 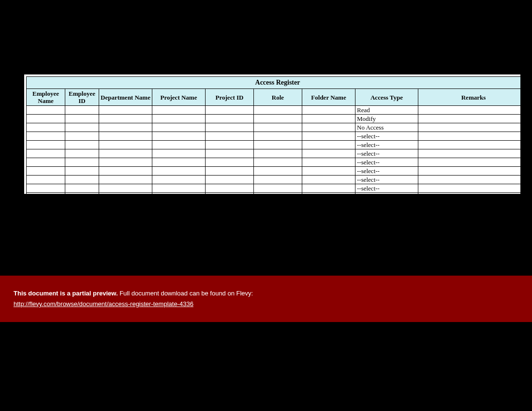 What do you see at coordinates (274, 98) in the screenshot?
I see `table-header-row: Employee Name Employee ID Department Nam…` at bounding box center [274, 98].